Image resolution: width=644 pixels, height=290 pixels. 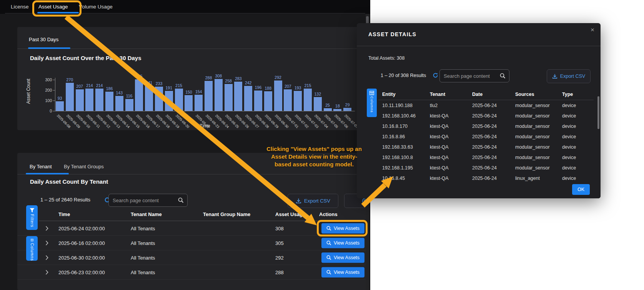 What do you see at coordinates (43, 101) in the screenshot?
I see `y-axis-tick-label: 100` at bounding box center [43, 101].